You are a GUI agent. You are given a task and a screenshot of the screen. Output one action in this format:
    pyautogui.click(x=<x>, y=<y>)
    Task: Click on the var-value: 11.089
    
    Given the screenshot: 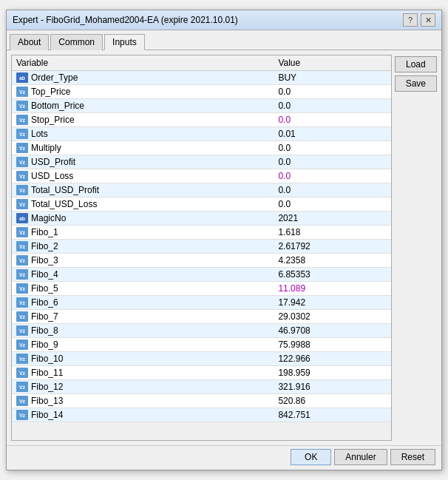 What is the action you would take?
    pyautogui.click(x=332, y=288)
    